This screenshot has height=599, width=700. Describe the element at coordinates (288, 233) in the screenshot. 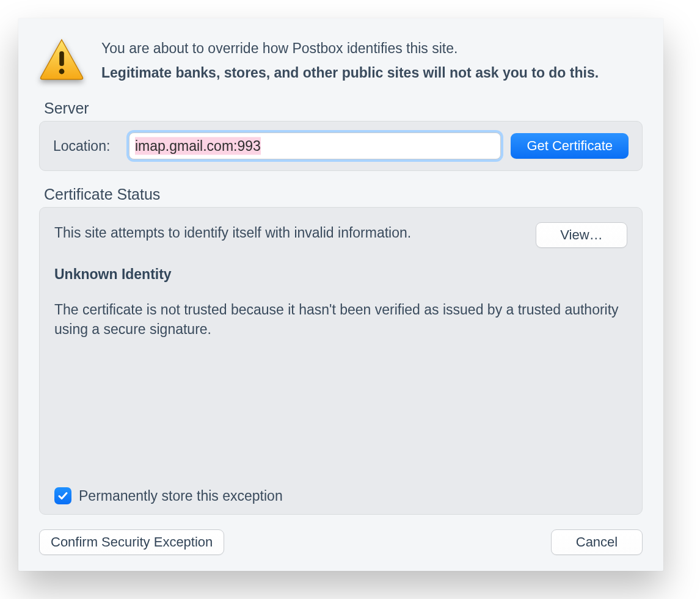

I see `status-intro: This site attempts to identify itself wi…` at that location.